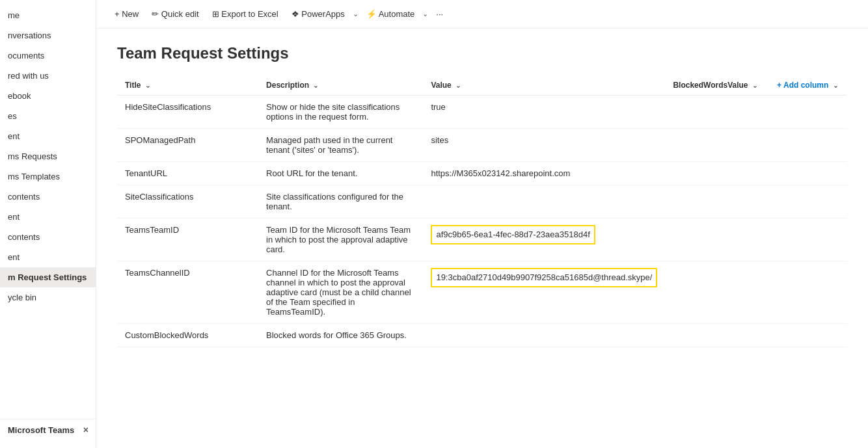 This screenshot has height=448, width=868. What do you see at coordinates (482, 146) in the screenshot?
I see `table-row: SPOManagedPathManaged path used in the c…` at bounding box center [482, 146].